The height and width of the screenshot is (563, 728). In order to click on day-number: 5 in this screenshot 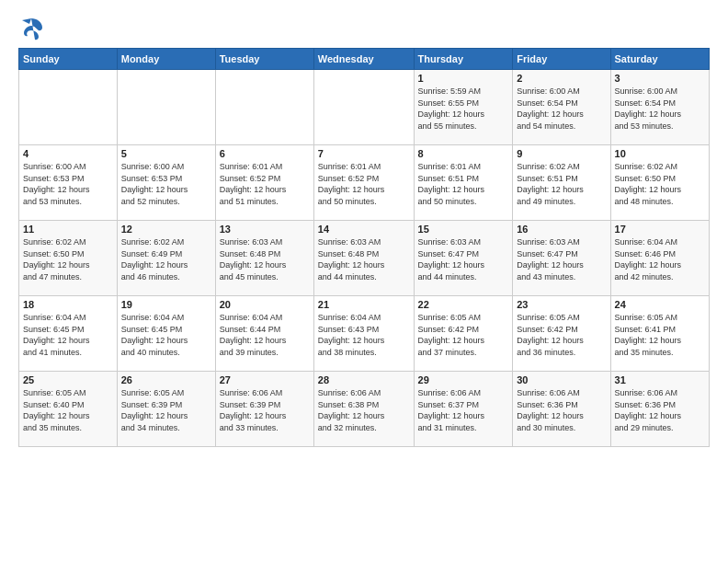, I will do `click(166, 154)`.